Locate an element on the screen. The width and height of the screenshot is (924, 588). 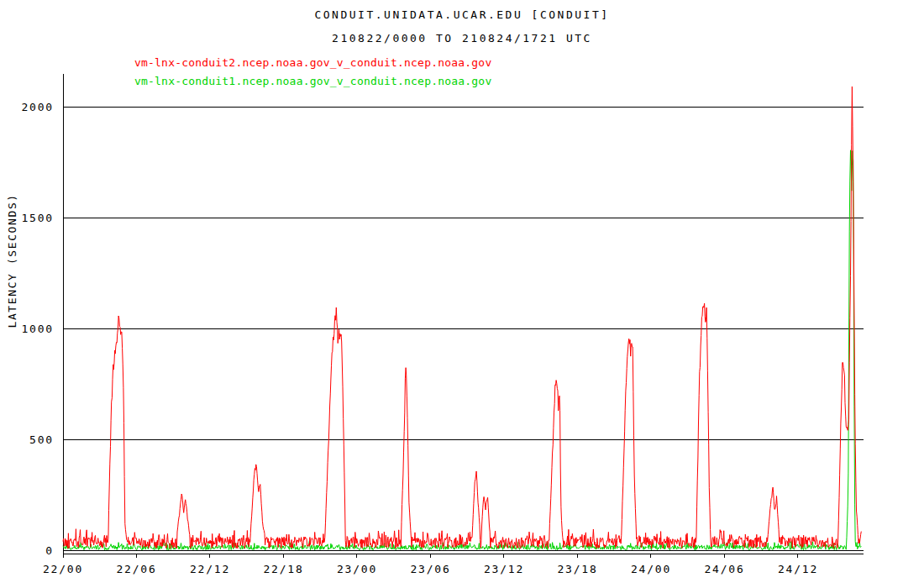
y-tick-label-500: 500 is located at coordinates (42, 440).